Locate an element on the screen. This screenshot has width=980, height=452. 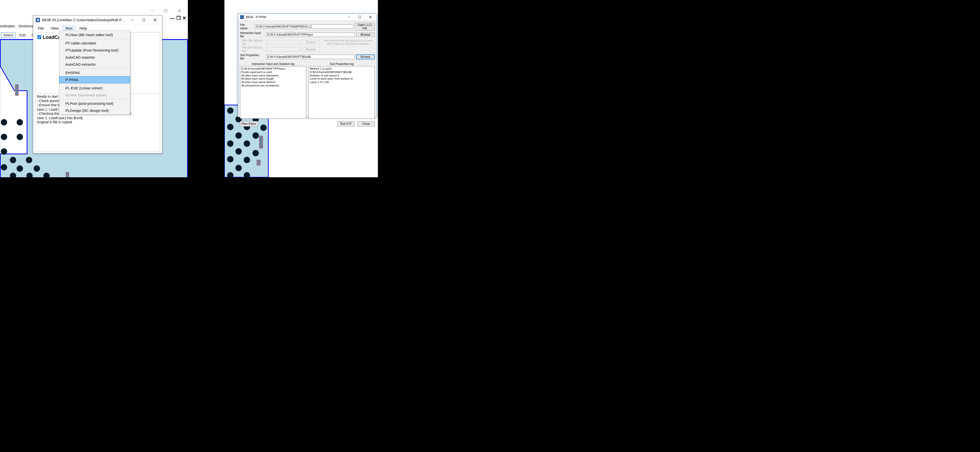
ppak-bottombar: Piles Editor Run P-P Close is located at coordinates (307, 124).